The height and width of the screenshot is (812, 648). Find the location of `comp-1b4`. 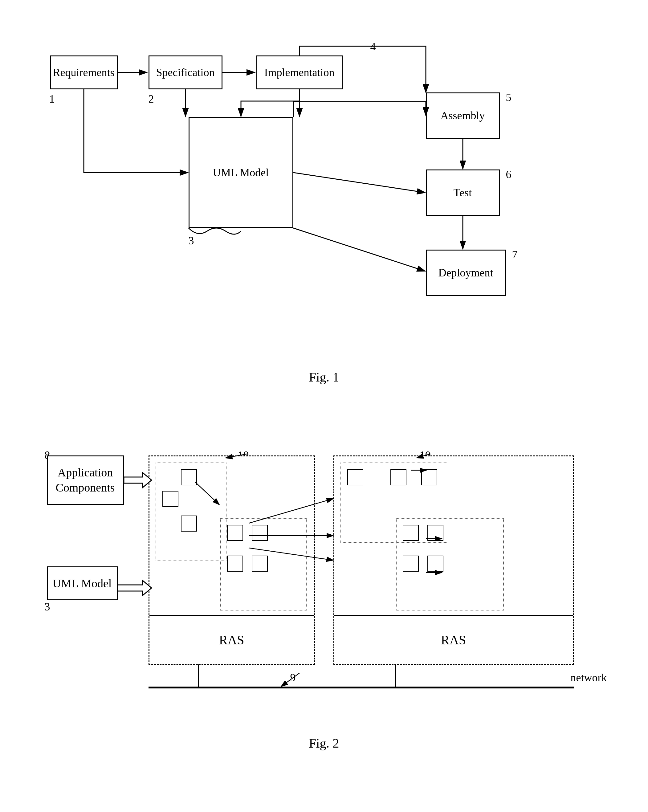

comp-1b4 is located at coordinates (260, 563).